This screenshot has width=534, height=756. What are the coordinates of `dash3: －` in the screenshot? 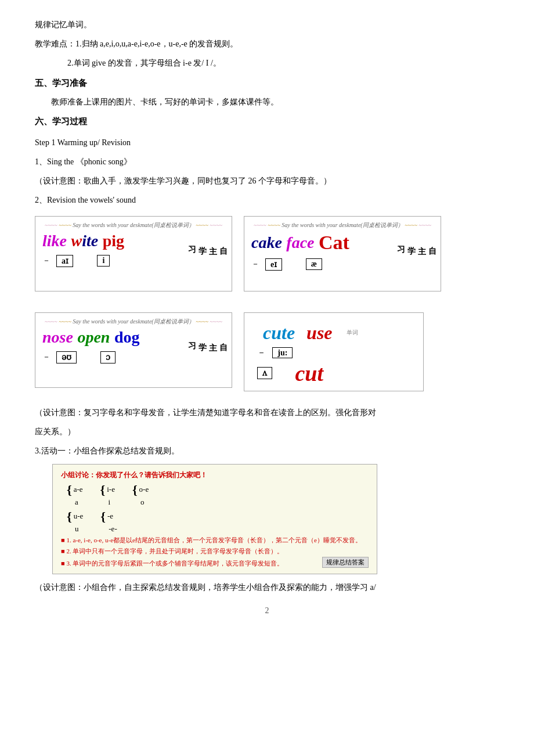 It's located at (46, 357).